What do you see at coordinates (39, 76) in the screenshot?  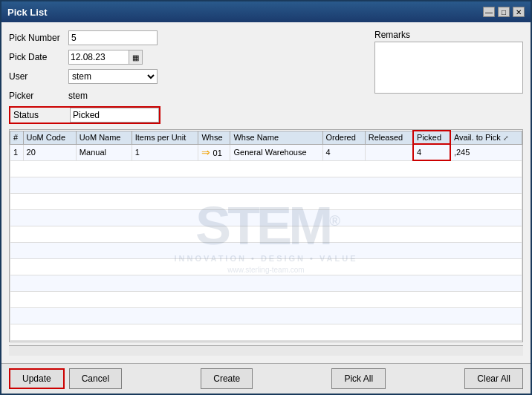 I see `user-label: User` at bounding box center [39, 76].